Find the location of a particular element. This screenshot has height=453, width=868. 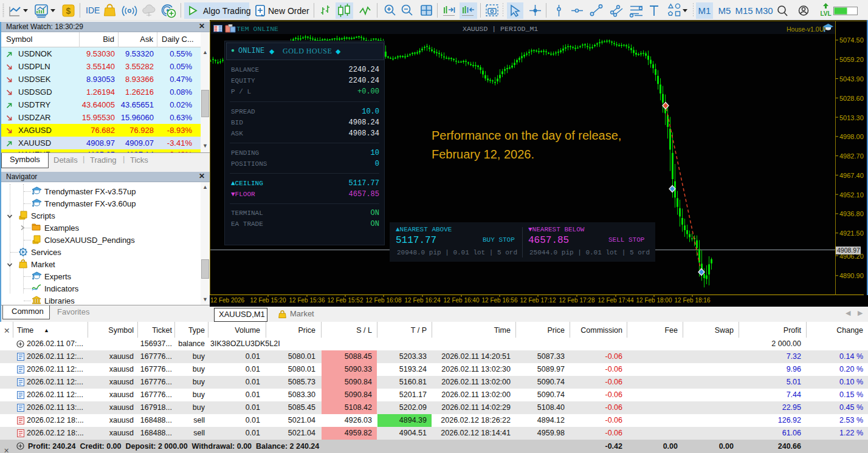

svg-text: M1 is located at coordinates (705, 11).